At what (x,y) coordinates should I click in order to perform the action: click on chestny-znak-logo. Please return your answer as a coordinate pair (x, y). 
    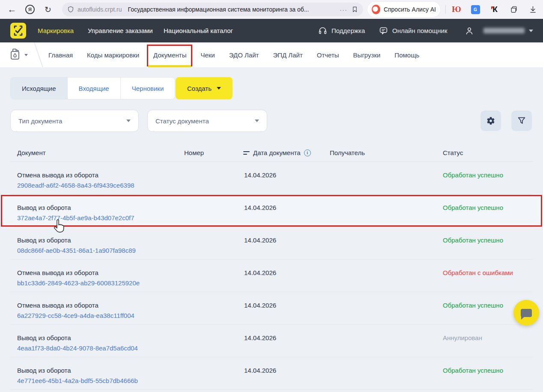
    Looking at the image, I should click on (18, 31).